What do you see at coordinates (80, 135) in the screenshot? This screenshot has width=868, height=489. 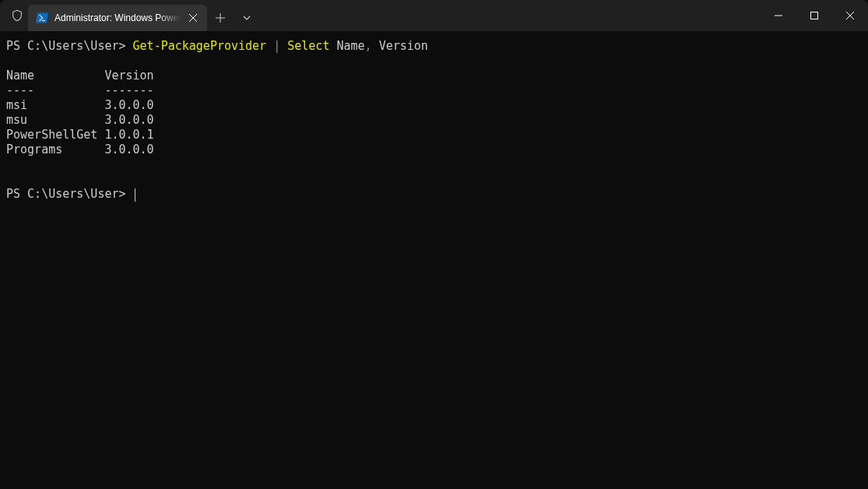 I see `output-row: PowerShellGet 1.0.0.1` at bounding box center [80, 135].